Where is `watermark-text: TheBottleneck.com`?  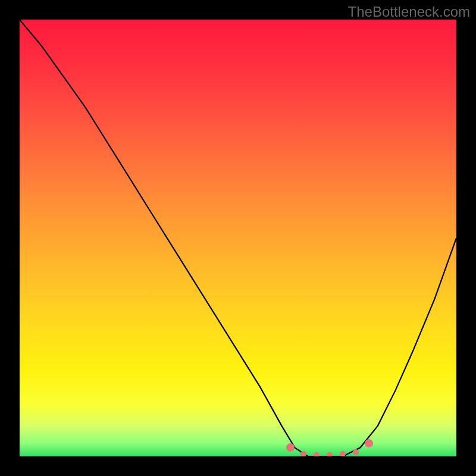 watermark-text: TheBottleneck.com is located at coordinates (409, 12).